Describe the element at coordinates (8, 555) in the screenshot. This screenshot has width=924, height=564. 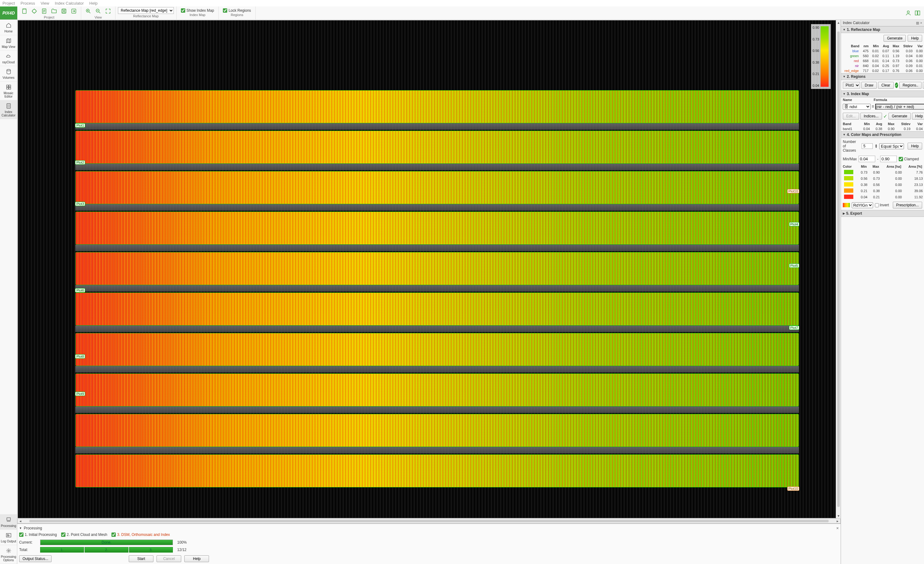
I see `sidebar-item-procoptions: Processing Options` at that location.